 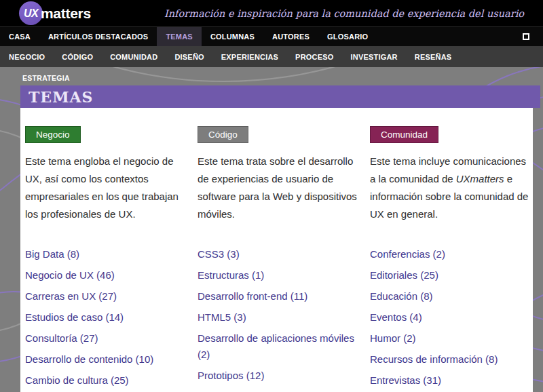 What do you see at coordinates (46, 78) in the screenshot?
I see `subnav-item-estrategia: ESTRATEGIA` at bounding box center [46, 78].